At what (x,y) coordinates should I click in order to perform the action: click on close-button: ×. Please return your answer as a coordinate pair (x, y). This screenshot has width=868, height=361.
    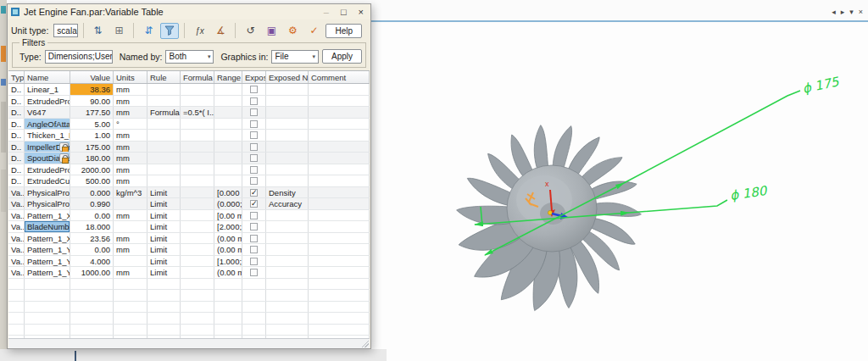
    Looking at the image, I should click on (361, 12).